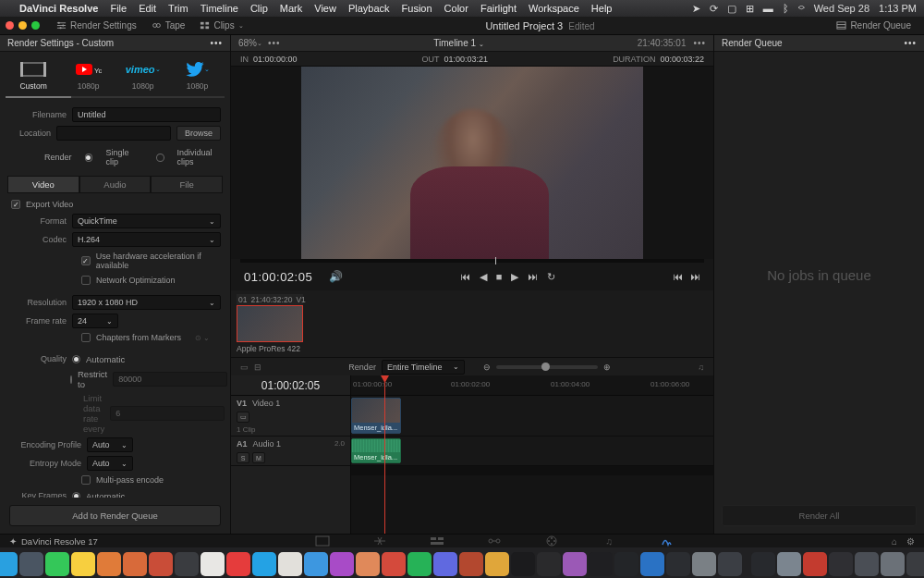 The image size is (924, 578). What do you see at coordinates (16, 204) in the screenshot?
I see `export-video-checkbox` at bounding box center [16, 204].